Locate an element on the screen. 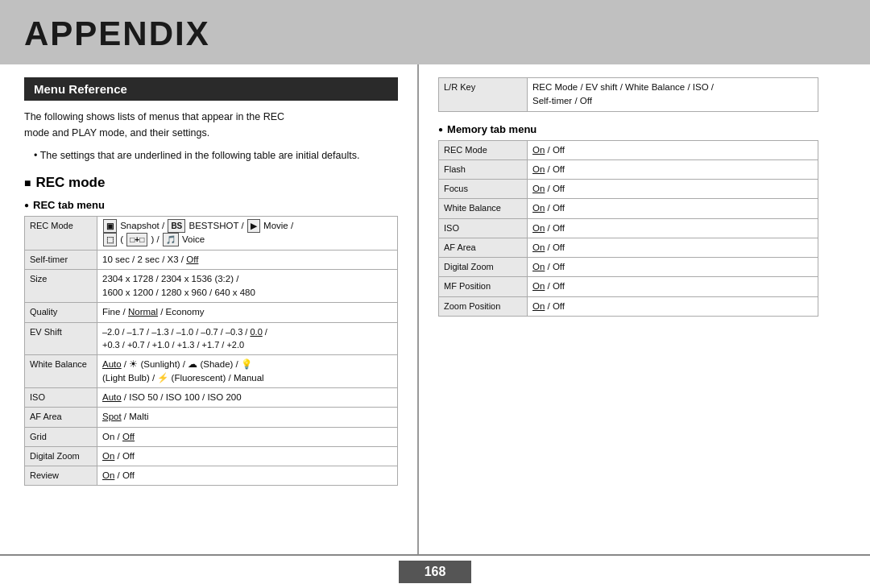  selftimer-value: 10 sec / 2 sec / X3 / Off is located at coordinates (248, 259).